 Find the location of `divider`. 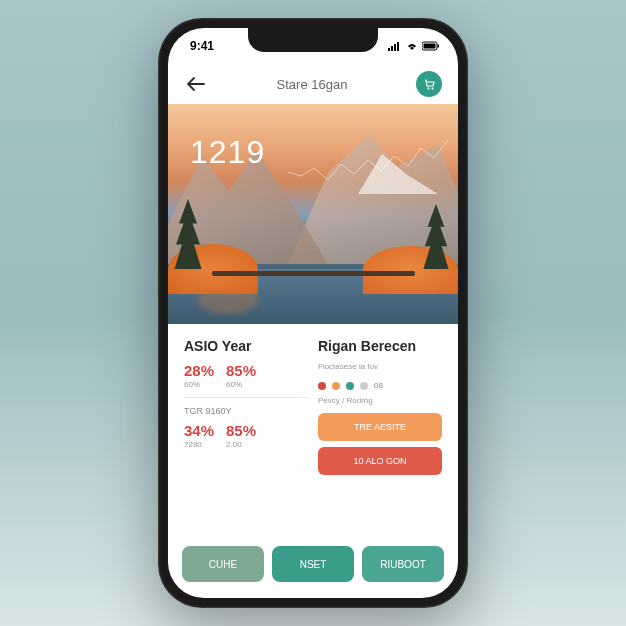

divider is located at coordinates (246, 398).